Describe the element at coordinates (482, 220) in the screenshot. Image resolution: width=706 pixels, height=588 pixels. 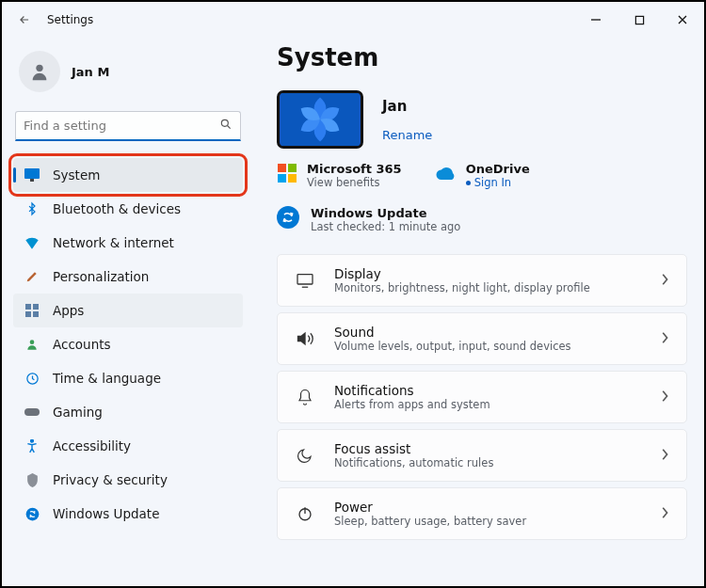
I see `windows-update-status: Windows Update Last checked: 1 minute ag…` at that location.